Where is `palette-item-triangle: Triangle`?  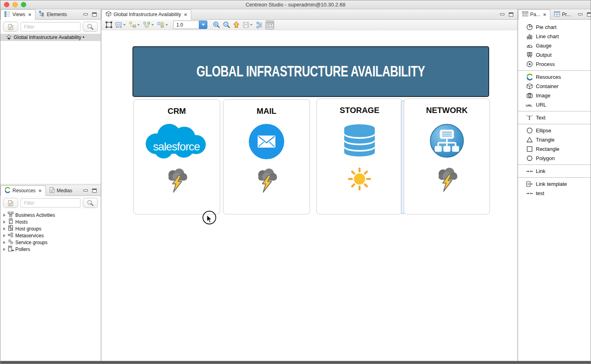 palette-item-triangle: Triangle is located at coordinates (554, 140).